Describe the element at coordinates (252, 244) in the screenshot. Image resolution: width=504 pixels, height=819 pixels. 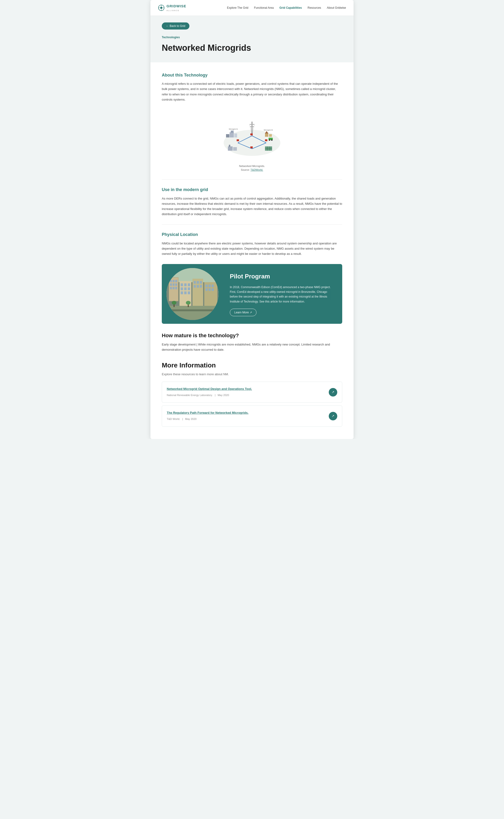
I see `physical-location-section: Physical Location NMGs could be located …` at that location.